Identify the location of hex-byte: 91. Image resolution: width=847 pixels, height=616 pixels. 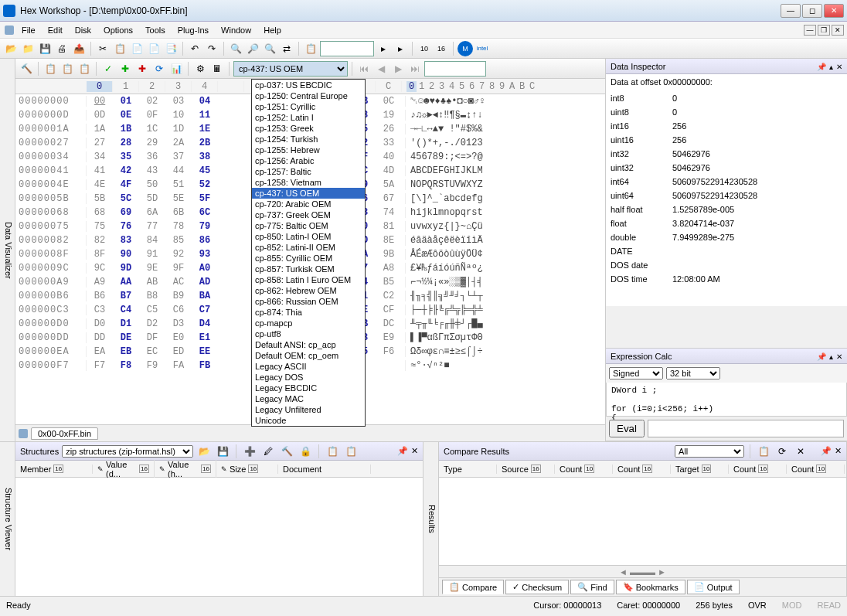
(152, 254).